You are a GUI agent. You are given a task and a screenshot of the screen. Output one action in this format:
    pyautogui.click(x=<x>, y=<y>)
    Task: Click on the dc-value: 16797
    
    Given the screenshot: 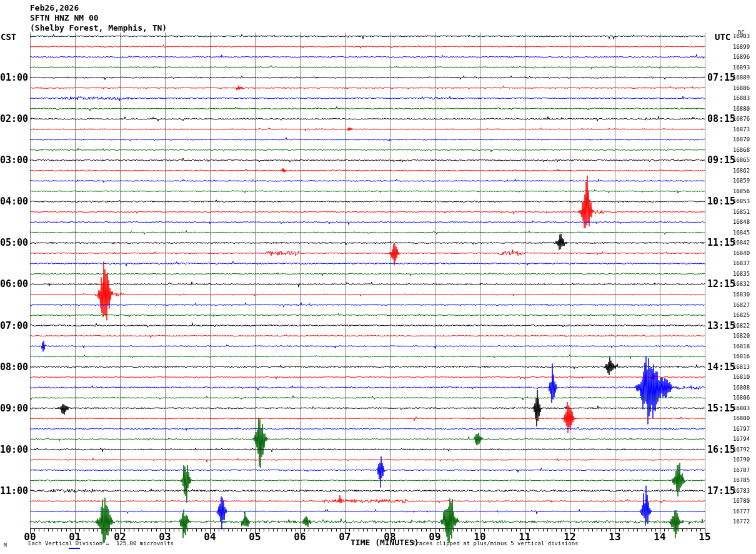 What is the action you would take?
    pyautogui.click(x=741, y=429)
    